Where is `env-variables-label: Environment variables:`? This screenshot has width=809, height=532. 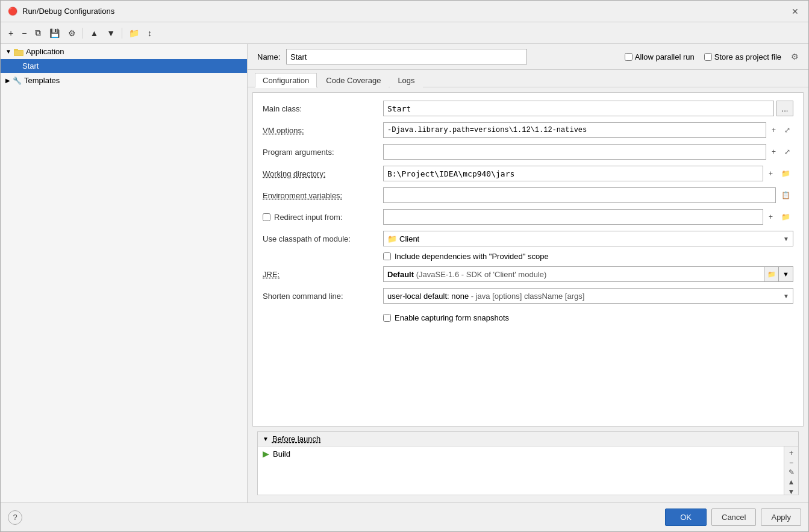 env-variables-label: Environment variables: is located at coordinates (323, 195).